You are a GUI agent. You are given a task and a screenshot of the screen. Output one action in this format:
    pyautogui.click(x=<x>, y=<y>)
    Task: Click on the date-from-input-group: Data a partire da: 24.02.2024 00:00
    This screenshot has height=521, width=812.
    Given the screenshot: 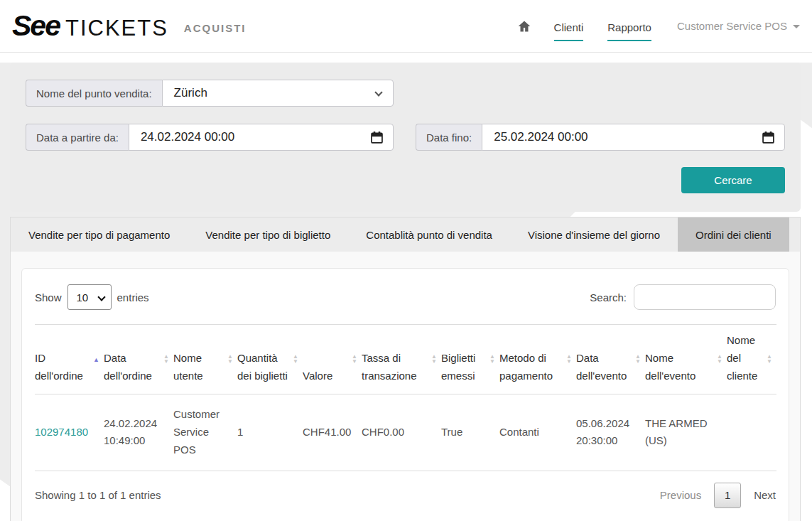 What is the action you would take?
    pyautogui.click(x=210, y=137)
    